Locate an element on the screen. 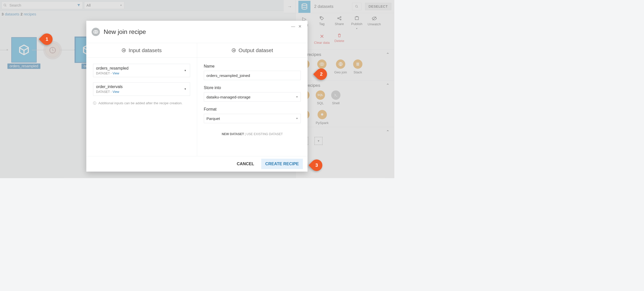 Image resolution: width=644 pixels, height=291 pixels. recipe-item: ▾ is located at coordinates (318, 141).